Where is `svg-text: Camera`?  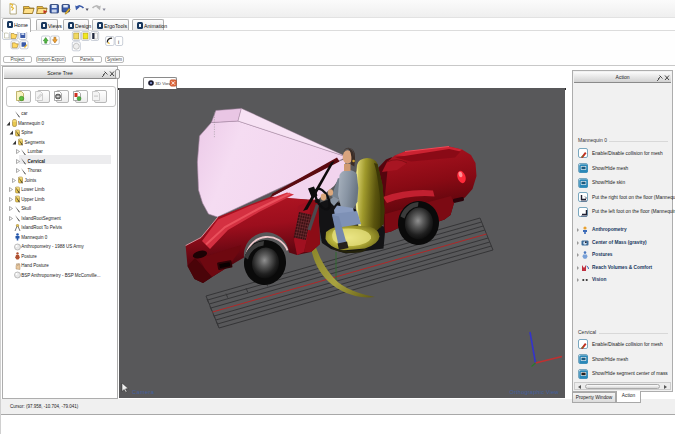 svg-text: Camera is located at coordinates (144, 392).